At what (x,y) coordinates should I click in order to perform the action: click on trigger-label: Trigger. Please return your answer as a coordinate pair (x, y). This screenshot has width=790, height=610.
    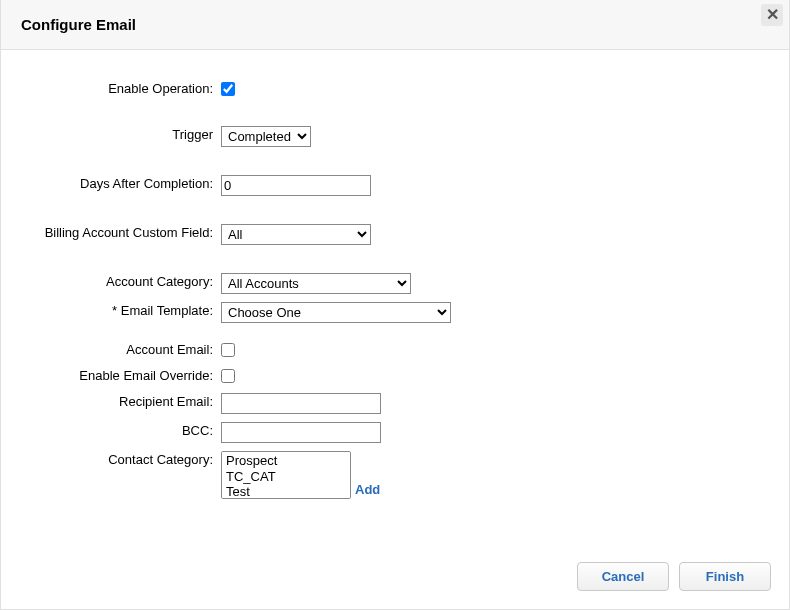
    Looking at the image, I should click on (121, 135).